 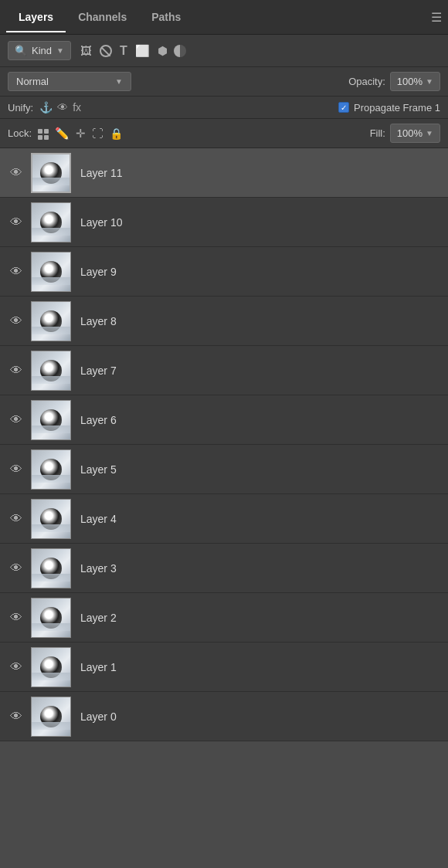 I want to click on lock-transparent-icon, so click(x=43, y=133).